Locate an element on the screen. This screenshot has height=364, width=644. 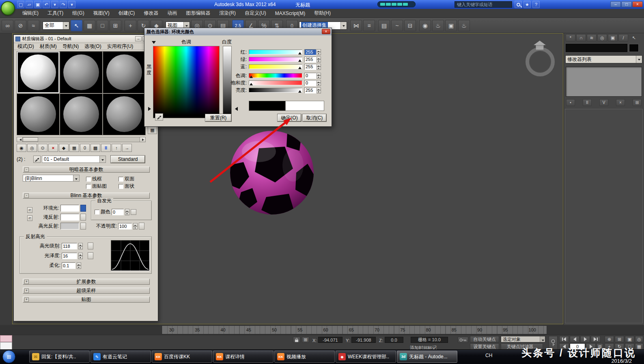
menu-modifiers: 修改器 is located at coordinates (151, 13).